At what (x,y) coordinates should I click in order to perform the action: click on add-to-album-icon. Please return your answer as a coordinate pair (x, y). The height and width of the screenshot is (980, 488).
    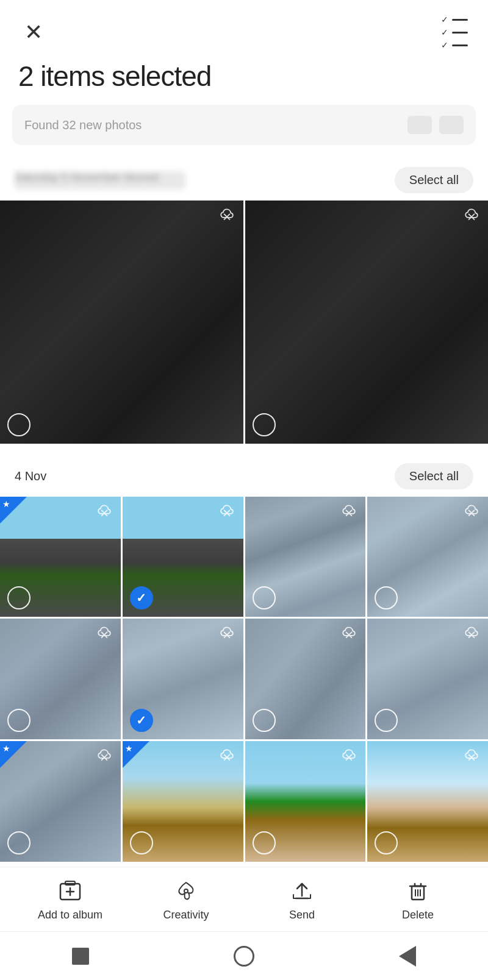
    Looking at the image, I should click on (70, 891).